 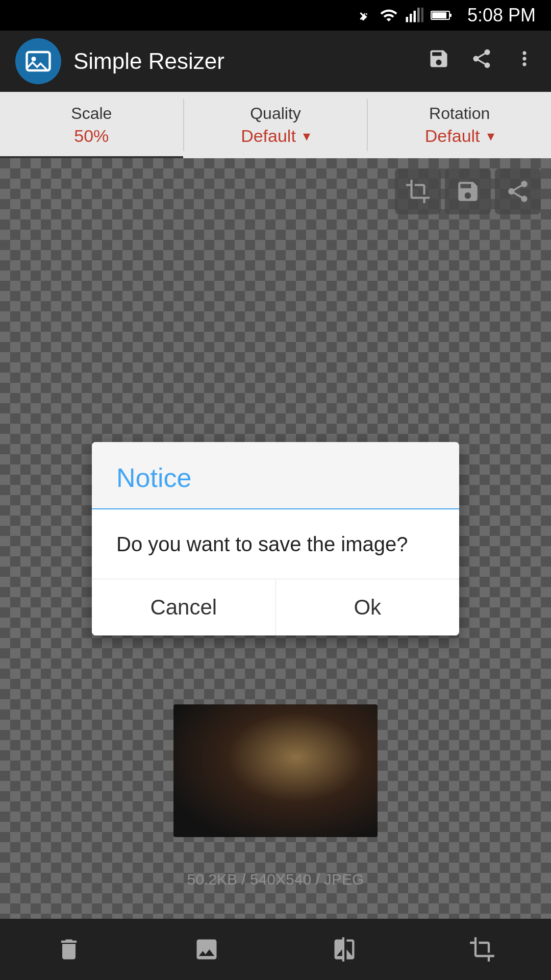 What do you see at coordinates (276, 61) in the screenshot?
I see `app-bar: Simple Resizer` at bounding box center [276, 61].